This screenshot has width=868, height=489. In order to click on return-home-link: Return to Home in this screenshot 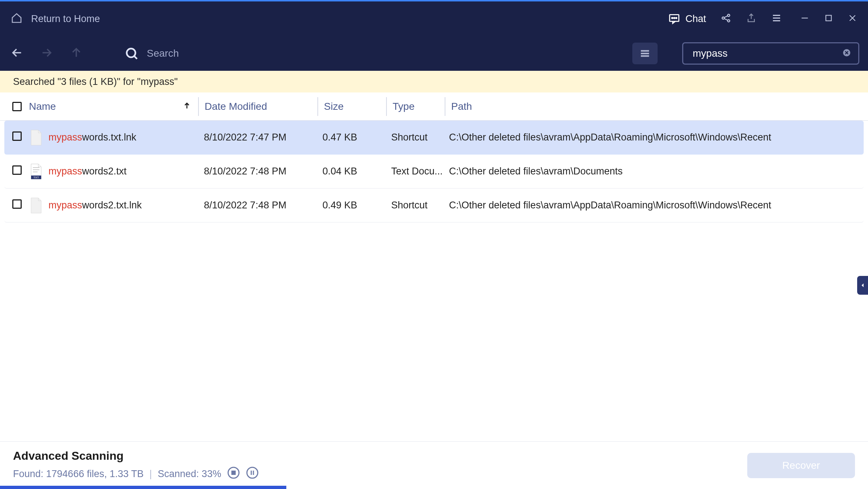, I will do `click(66, 19)`.